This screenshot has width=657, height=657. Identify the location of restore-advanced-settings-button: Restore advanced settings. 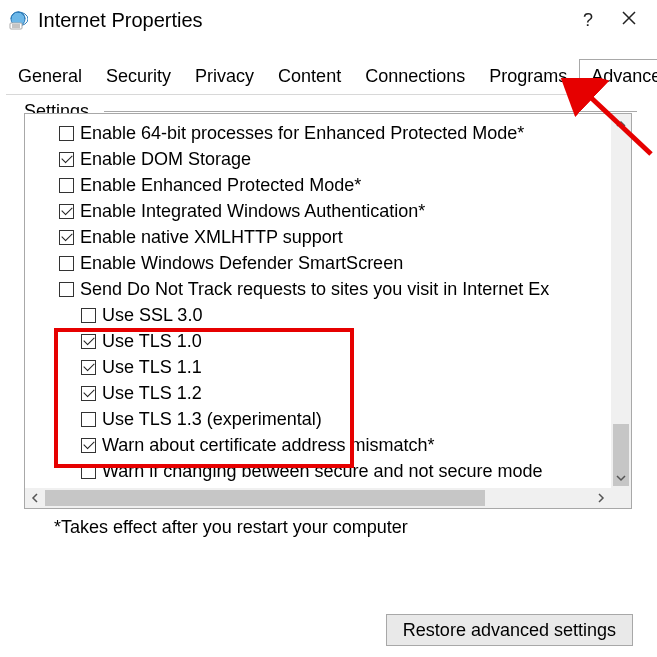
(510, 630).